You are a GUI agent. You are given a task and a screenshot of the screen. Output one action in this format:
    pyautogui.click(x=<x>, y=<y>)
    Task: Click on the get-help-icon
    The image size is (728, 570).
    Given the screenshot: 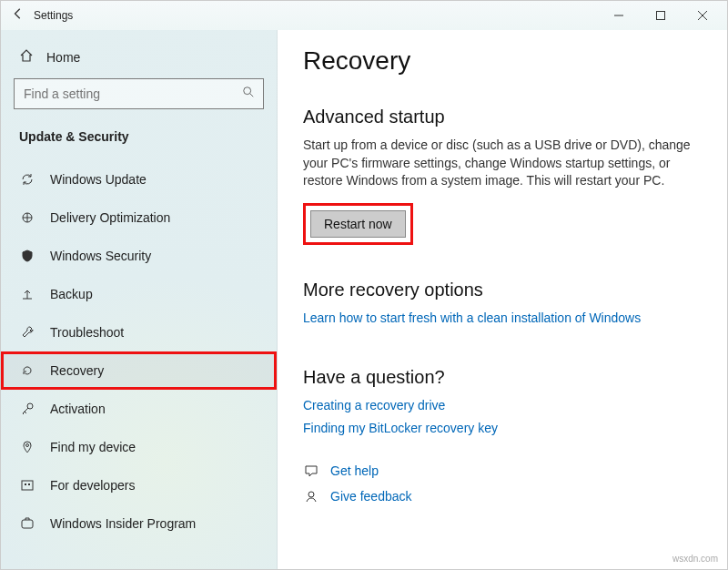 What is the action you would take?
    pyautogui.click(x=311, y=471)
    